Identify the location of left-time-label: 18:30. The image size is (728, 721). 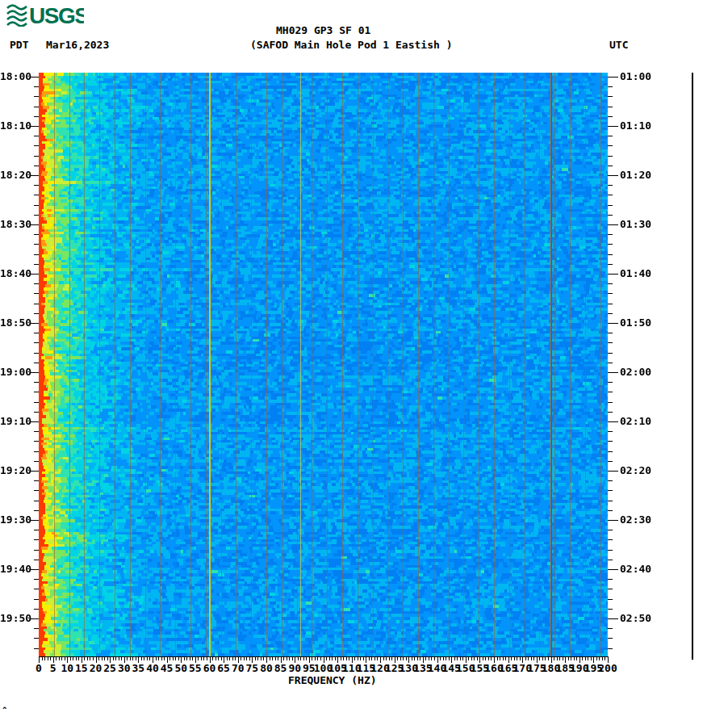
(15, 224).